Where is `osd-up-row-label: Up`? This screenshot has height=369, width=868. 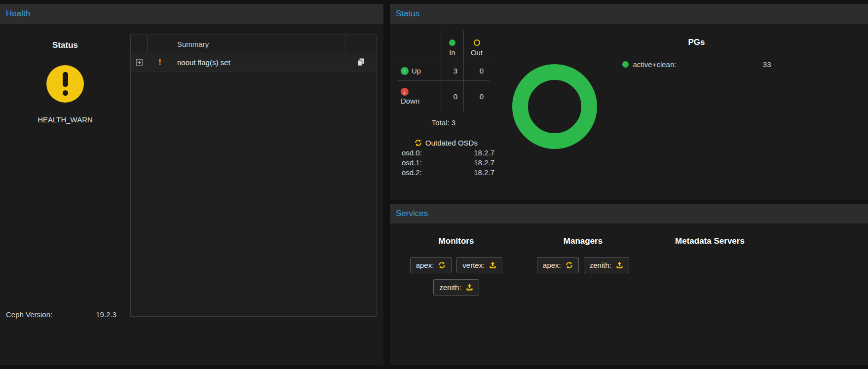
osd-up-row-label: Up is located at coordinates (419, 71).